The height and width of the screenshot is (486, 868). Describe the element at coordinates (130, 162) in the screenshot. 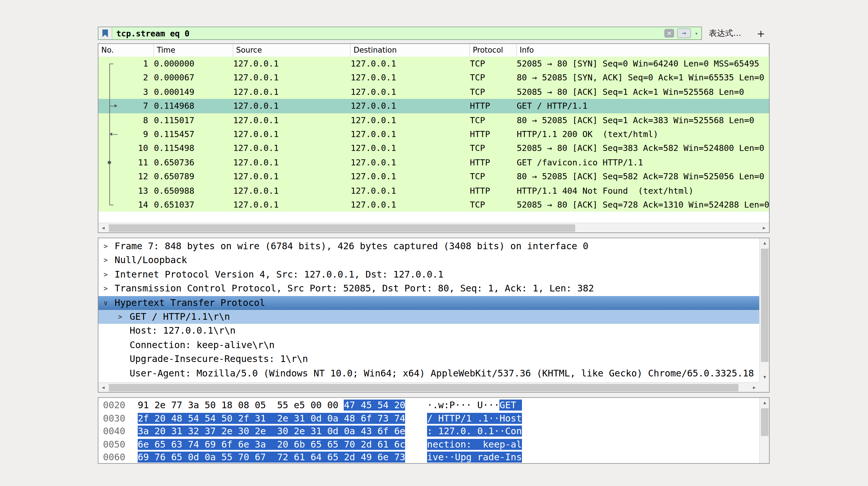

I see `cell-no: 11` at that location.